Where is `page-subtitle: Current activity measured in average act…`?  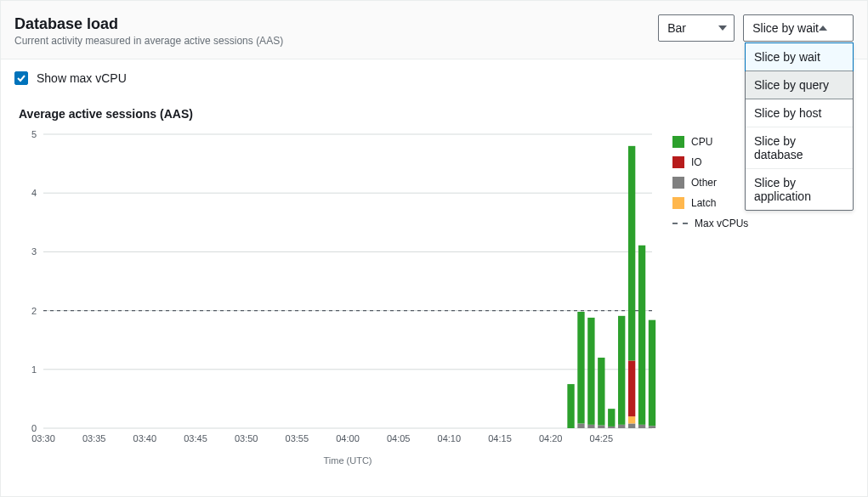
page-subtitle: Current activity measured in average act… is located at coordinates (149, 41).